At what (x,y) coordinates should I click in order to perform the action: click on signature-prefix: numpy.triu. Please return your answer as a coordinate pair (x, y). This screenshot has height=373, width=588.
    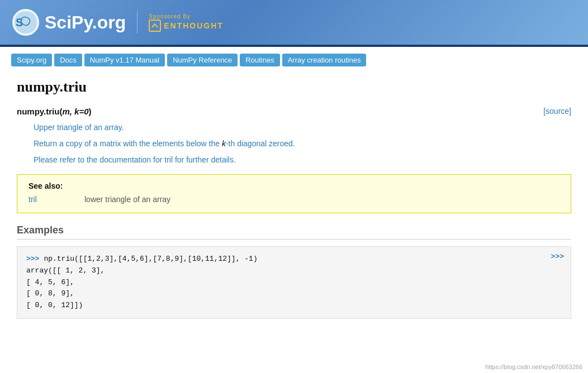
    Looking at the image, I should click on (38, 112).